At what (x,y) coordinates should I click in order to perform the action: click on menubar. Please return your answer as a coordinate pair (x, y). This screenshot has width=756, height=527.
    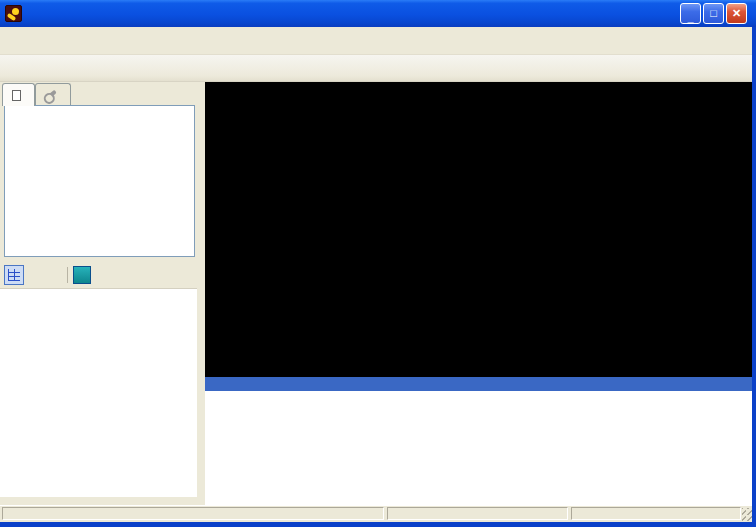
    Looking at the image, I should click on (376, 41).